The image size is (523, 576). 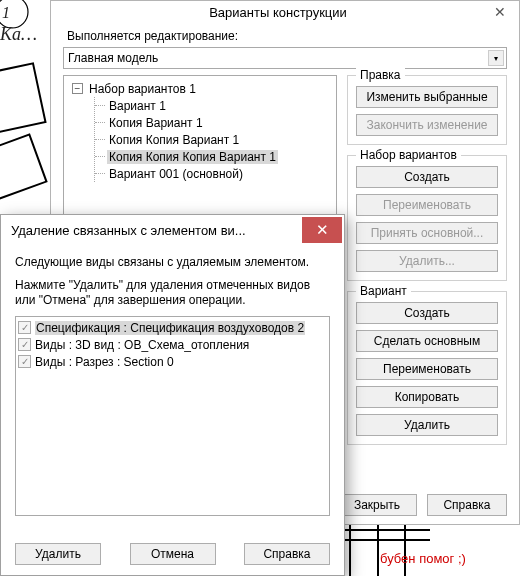 What do you see at coordinates (496, 58) in the screenshot?
I see `chevron-down-icon: ▾` at bounding box center [496, 58].